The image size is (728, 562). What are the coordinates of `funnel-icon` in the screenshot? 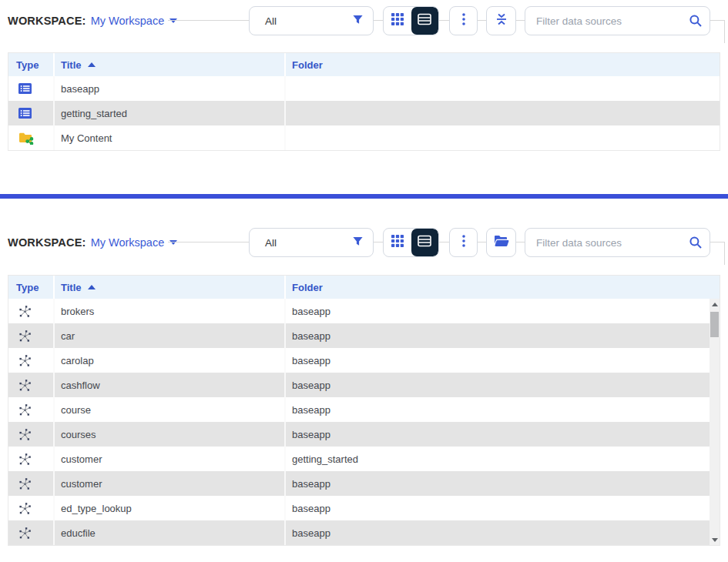 It's located at (357, 243).